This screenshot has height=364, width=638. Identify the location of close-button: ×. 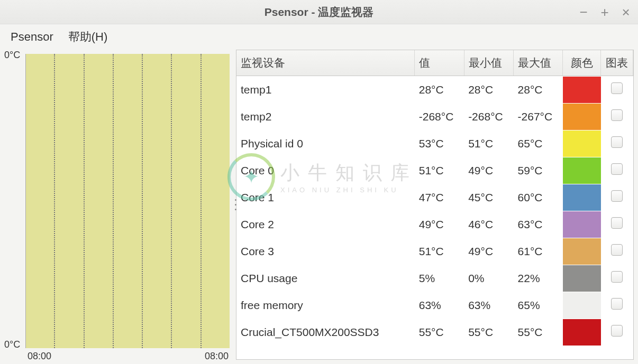
(626, 12).